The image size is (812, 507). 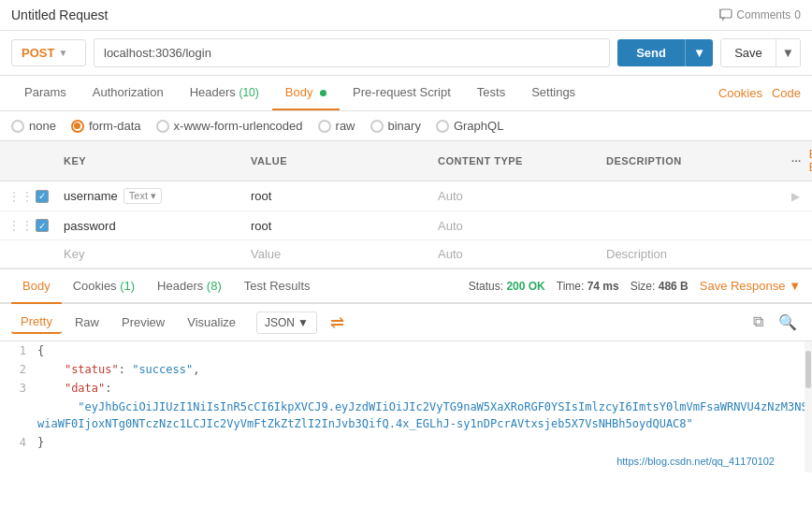 What do you see at coordinates (406, 286) in the screenshot?
I see `response-tabs: Body Cookies (1) Headers (8) Test Result…` at bounding box center [406, 286].